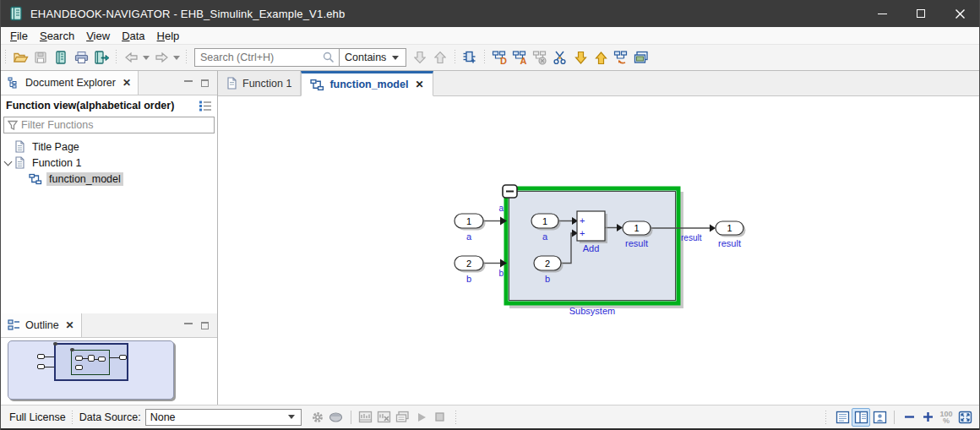 The height and width of the screenshot is (430, 980). What do you see at coordinates (547, 279) in the screenshot?
I see `subsystem-inport-2-label: b` at bounding box center [547, 279].